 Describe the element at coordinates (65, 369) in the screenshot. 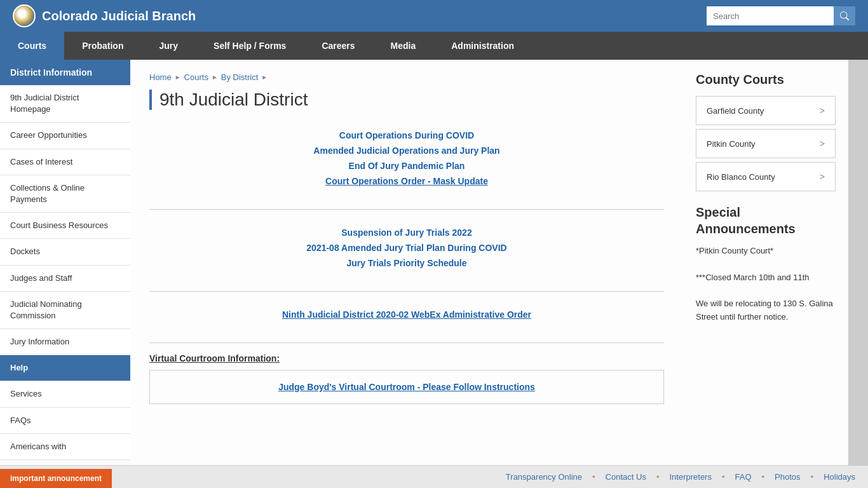

I see `sidebar-item-help: Help` at that location.